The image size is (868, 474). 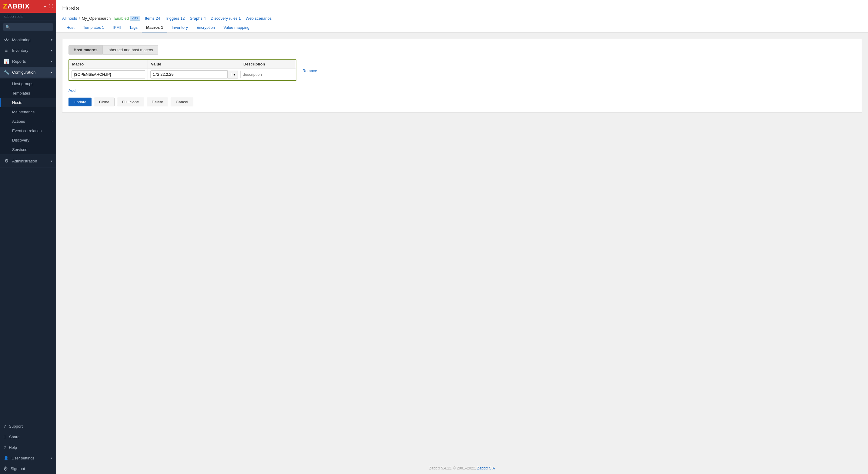 What do you see at coordinates (25, 161) in the screenshot?
I see `administration-label: Administration` at bounding box center [25, 161].